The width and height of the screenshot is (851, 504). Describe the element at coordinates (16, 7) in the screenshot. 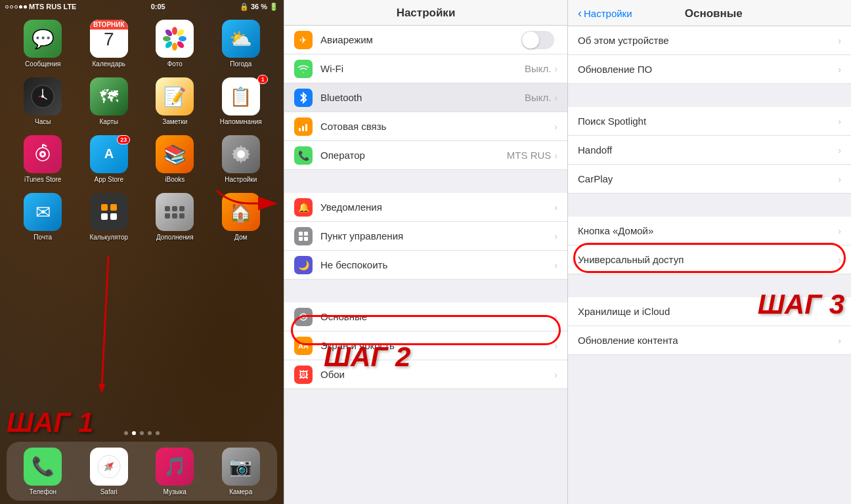

I see `signal-dots` at that location.